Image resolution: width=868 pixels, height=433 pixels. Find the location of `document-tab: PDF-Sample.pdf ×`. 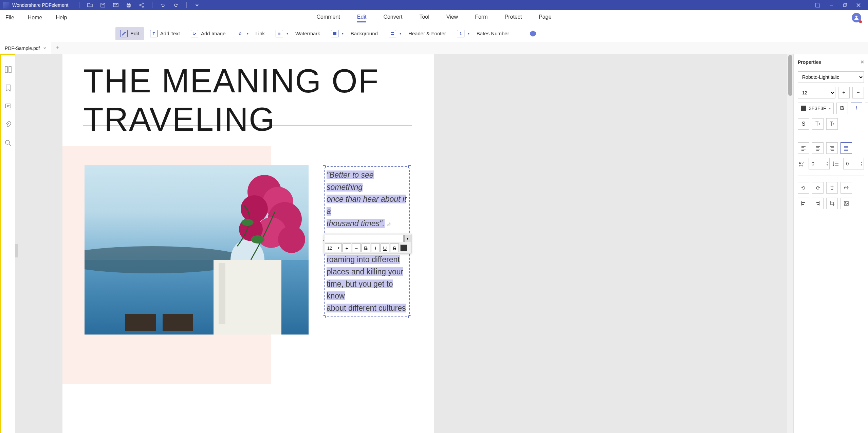

document-tab: PDF-Sample.pdf × is located at coordinates (26, 48).